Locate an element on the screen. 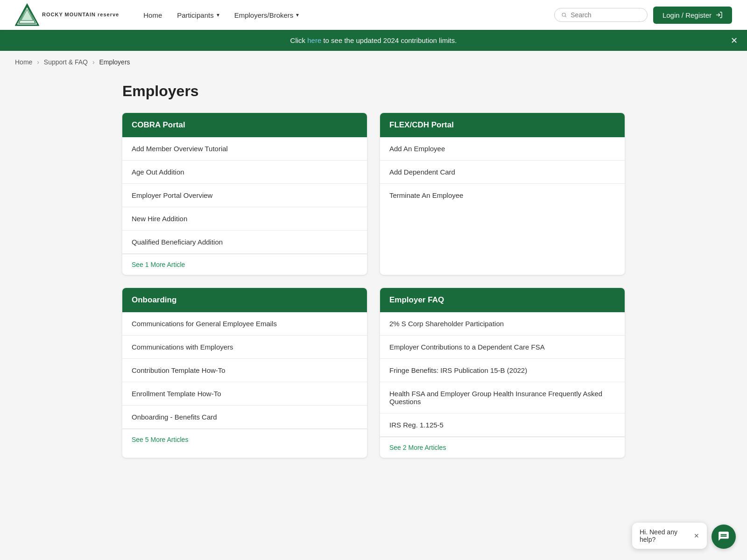 Image resolution: width=747 pixels, height=560 pixels. announcement-banner: Click here to see the updated 2024 contr… is located at coordinates (374, 40).